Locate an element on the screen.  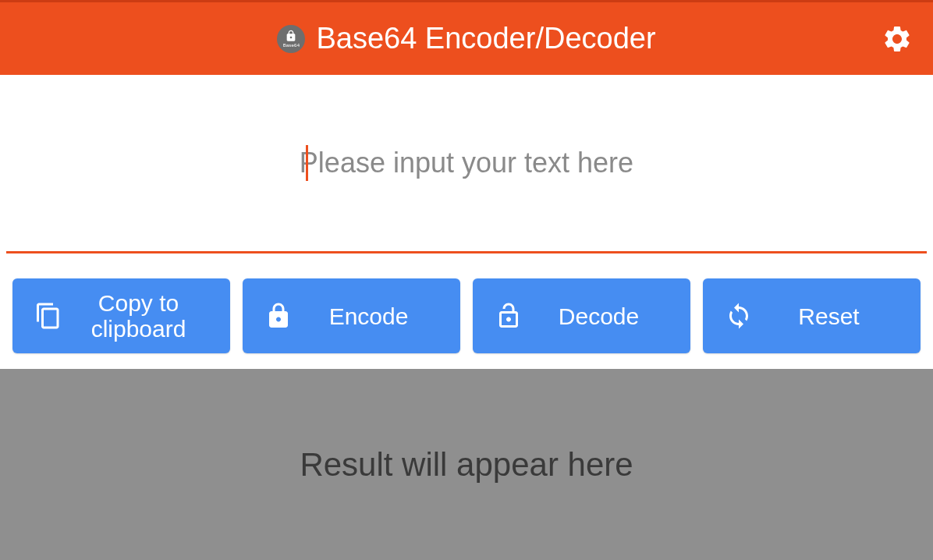
app-title: Base64 Encoder/Decoder is located at coordinates (485, 39).